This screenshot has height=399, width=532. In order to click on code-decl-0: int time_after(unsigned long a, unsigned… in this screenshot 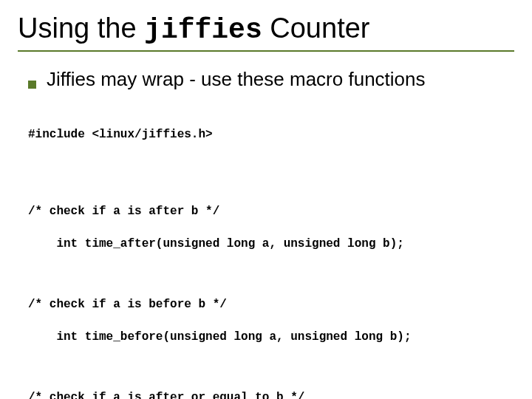, I will do `click(230, 244)`.